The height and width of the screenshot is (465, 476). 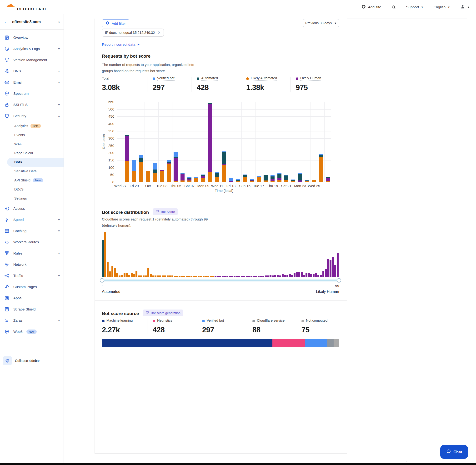 I want to click on sidebar-item-api-shield: API ShieldNew, so click(x=32, y=180).